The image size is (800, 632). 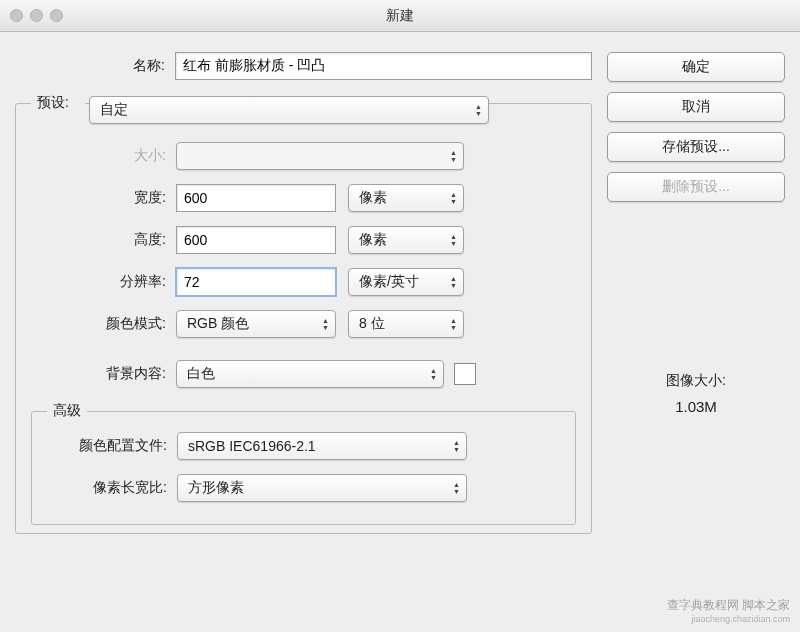 I want to click on watermark-line2: jiaocheng.chazidian.com, so click(x=728, y=619).